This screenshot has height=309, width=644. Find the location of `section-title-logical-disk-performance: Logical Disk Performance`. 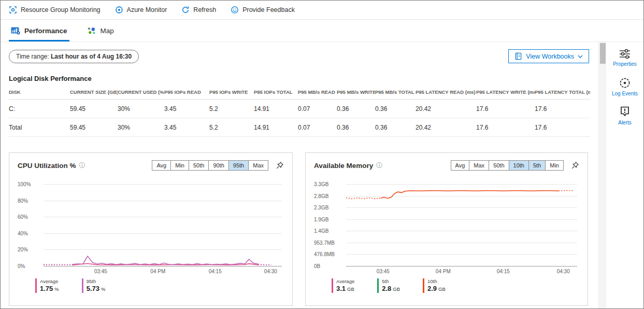

section-title-logical-disk-performance: Logical Disk Performance is located at coordinates (299, 79).